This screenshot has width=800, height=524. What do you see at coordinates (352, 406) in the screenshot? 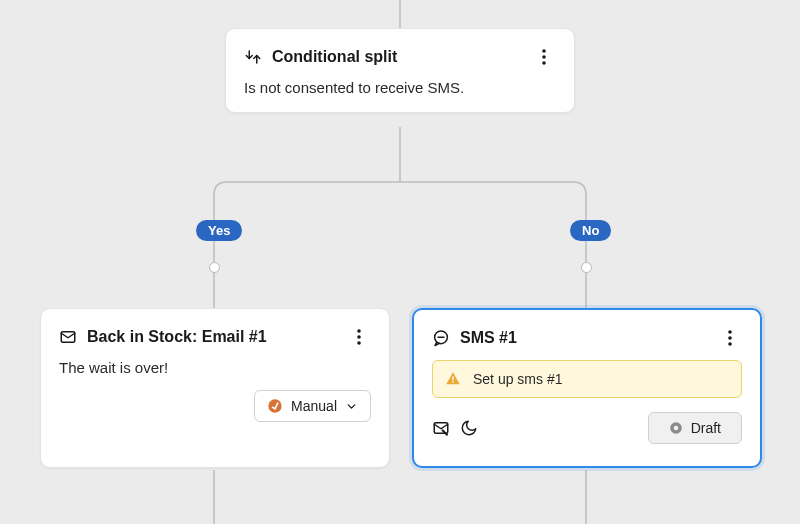
I see `chevron-down-icon` at bounding box center [352, 406].